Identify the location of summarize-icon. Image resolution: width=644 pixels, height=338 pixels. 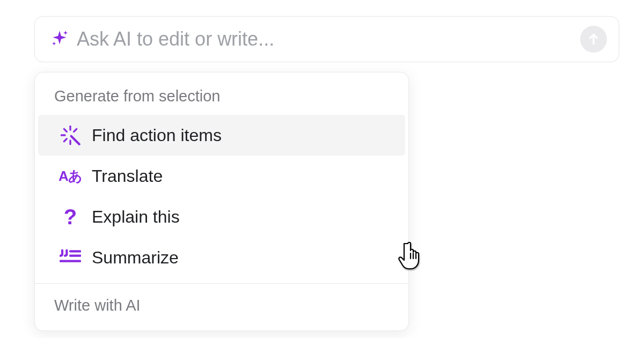
(70, 258).